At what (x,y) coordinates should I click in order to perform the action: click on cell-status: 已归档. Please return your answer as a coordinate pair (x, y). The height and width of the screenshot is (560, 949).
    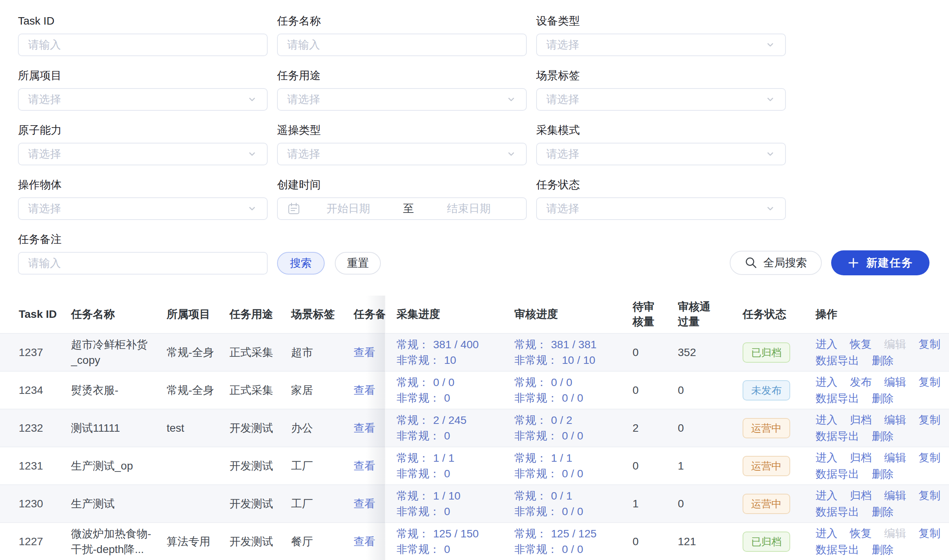
    Looking at the image, I should click on (777, 542).